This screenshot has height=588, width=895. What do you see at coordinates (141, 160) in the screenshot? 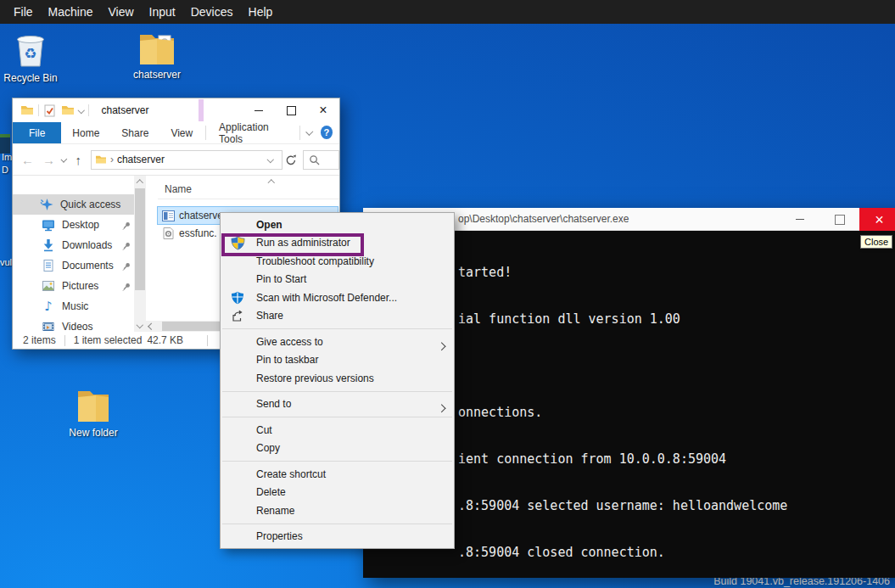
I see `breadcrumb: chatserver` at bounding box center [141, 160].